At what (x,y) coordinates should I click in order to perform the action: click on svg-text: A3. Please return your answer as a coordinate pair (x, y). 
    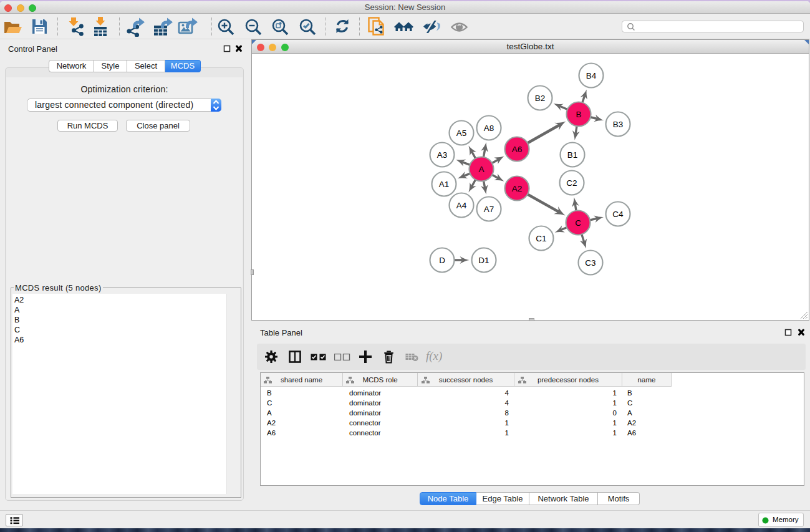
    Looking at the image, I should click on (443, 155).